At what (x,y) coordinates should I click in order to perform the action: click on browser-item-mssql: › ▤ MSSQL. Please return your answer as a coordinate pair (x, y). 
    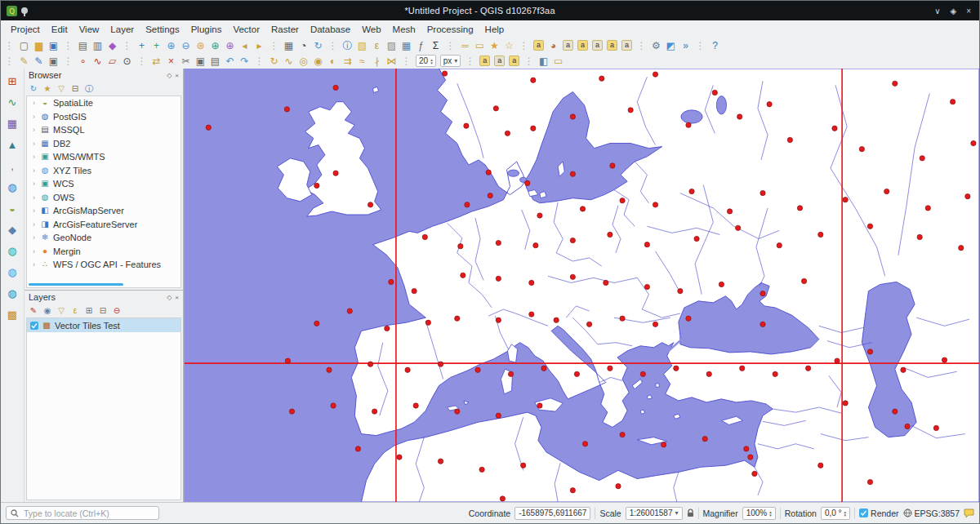
    Looking at the image, I should click on (104, 131).